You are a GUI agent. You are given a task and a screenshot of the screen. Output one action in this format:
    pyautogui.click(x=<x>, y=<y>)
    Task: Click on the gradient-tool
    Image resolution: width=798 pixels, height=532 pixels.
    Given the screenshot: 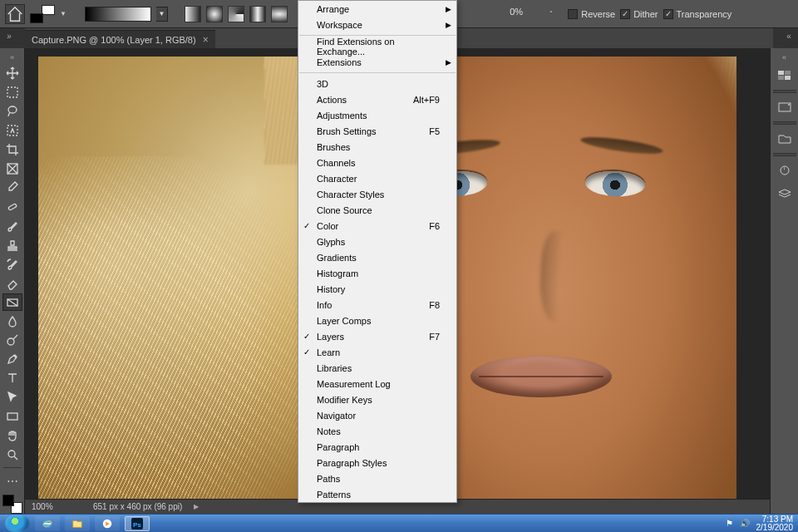 What is the action you would take?
    pyautogui.click(x=12, y=303)
    